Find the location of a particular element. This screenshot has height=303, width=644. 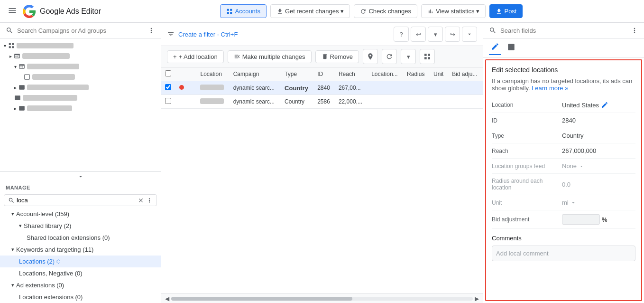

col-unit: Unit is located at coordinates (439, 74).